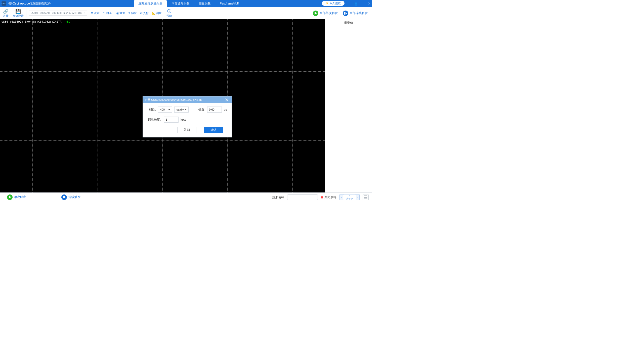 The image size is (644, 352). I want to click on gear-select: 400, so click(165, 110).